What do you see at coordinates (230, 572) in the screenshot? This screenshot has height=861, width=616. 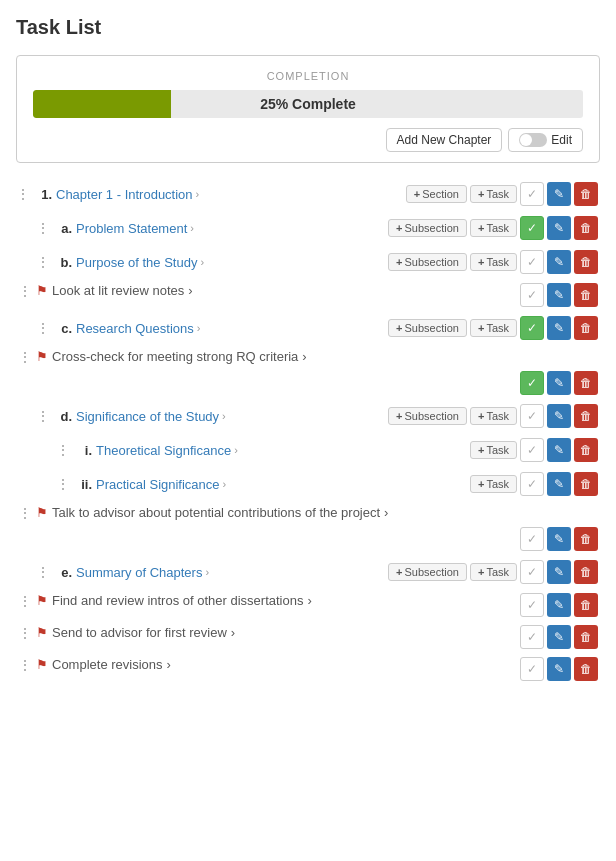 I see `subsection-label: Summary of Chapters ›` at bounding box center [230, 572].